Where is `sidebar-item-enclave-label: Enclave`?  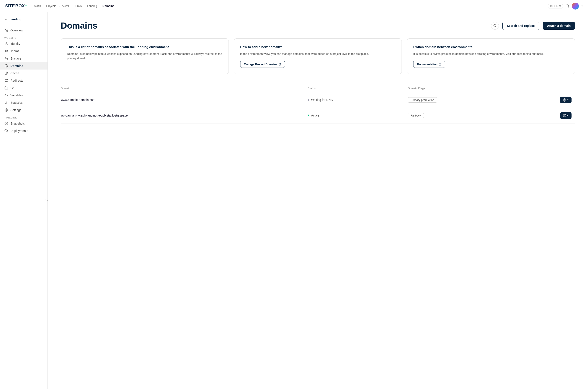 sidebar-item-enclave-label: Enclave is located at coordinates (16, 59).